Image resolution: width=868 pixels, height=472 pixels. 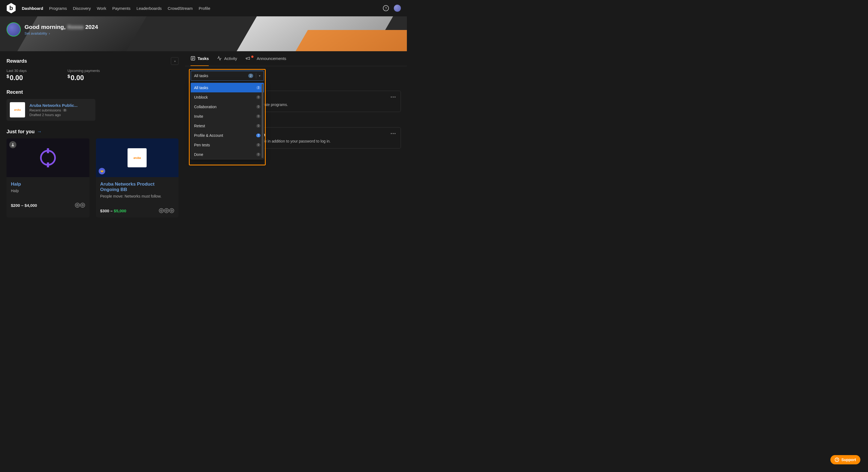 What do you see at coordinates (84, 71) in the screenshot?
I see `stat-upcoming-label: Upcoming payments` at bounding box center [84, 71].